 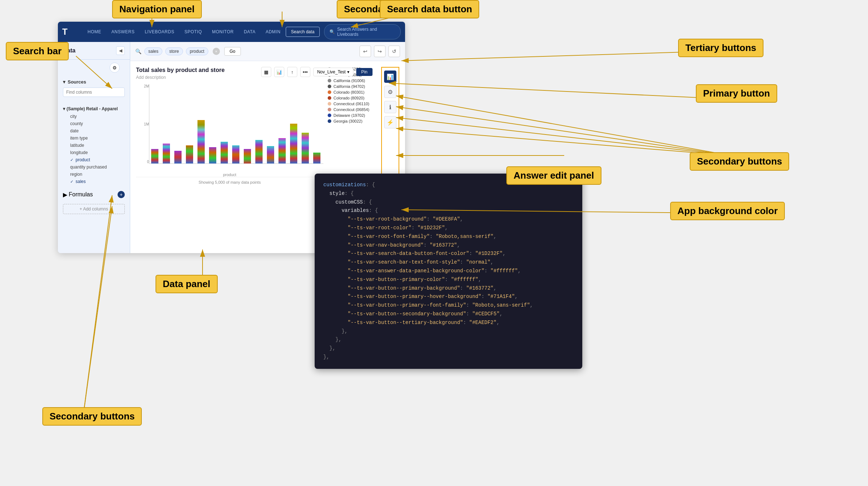 I want to click on nav-item-home: HOME, so click(x=94, y=32).